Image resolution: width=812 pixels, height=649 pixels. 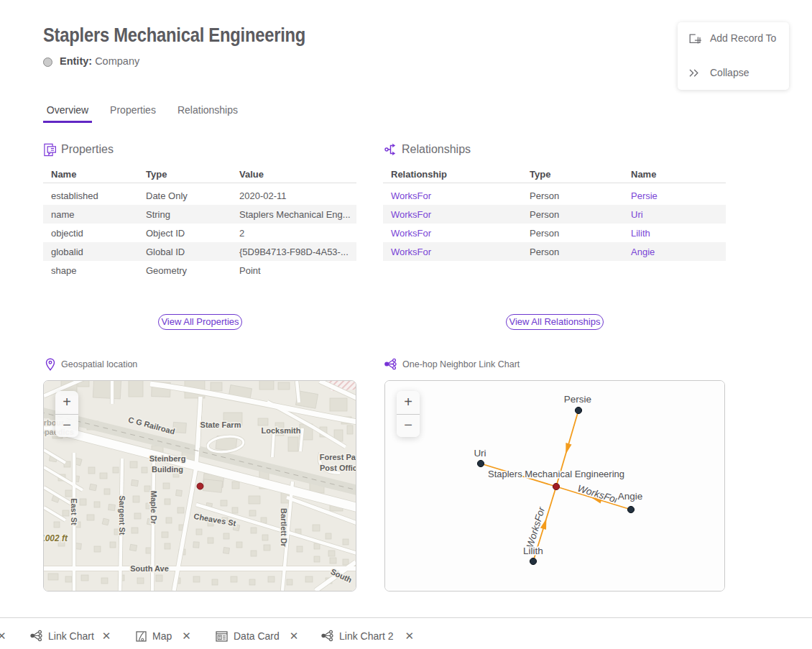 I want to click on svg-text: East St, so click(x=74, y=512).